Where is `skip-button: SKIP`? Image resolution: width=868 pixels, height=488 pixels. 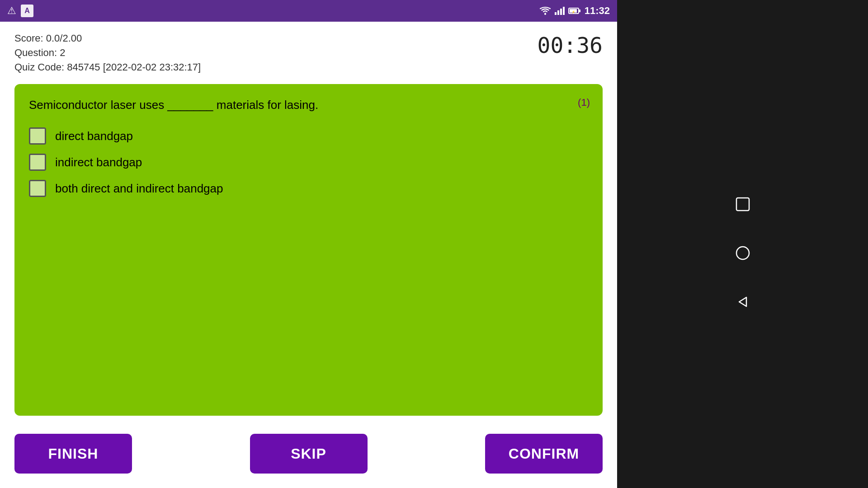
skip-button: SKIP is located at coordinates (309, 454).